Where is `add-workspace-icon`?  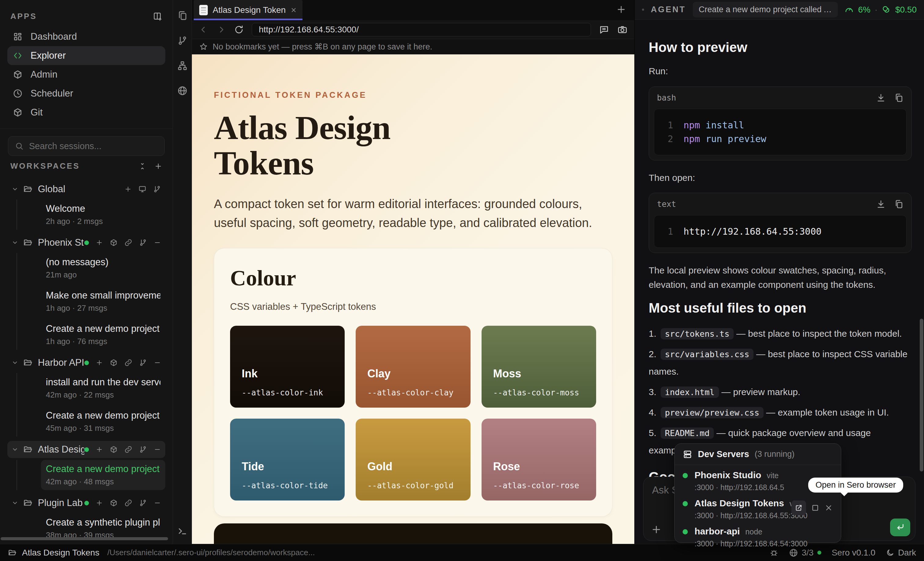
add-workspace-icon is located at coordinates (158, 166).